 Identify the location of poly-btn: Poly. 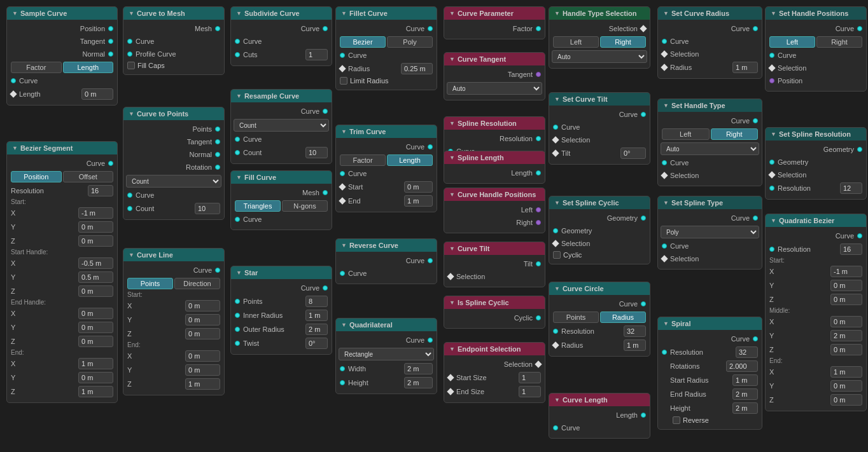
(410, 42).